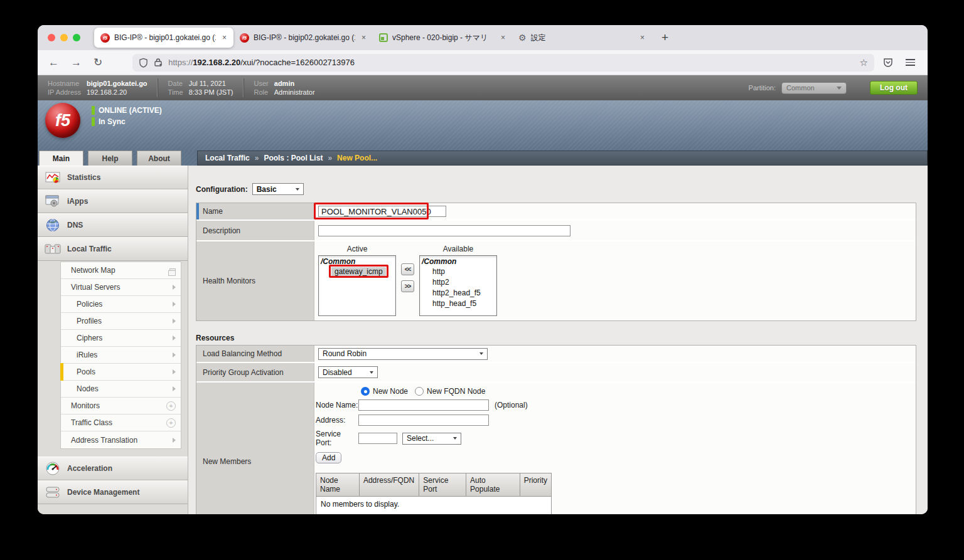  I want to click on sidebar-item-traffic-class: Traffic Class +, so click(120, 423).